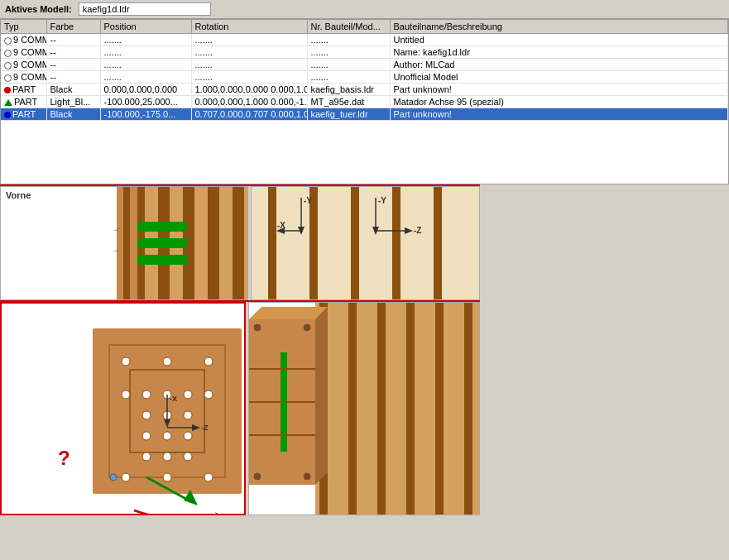 The height and width of the screenshot is (560, 729). I want to click on cell-farbe: Black, so click(73, 114).